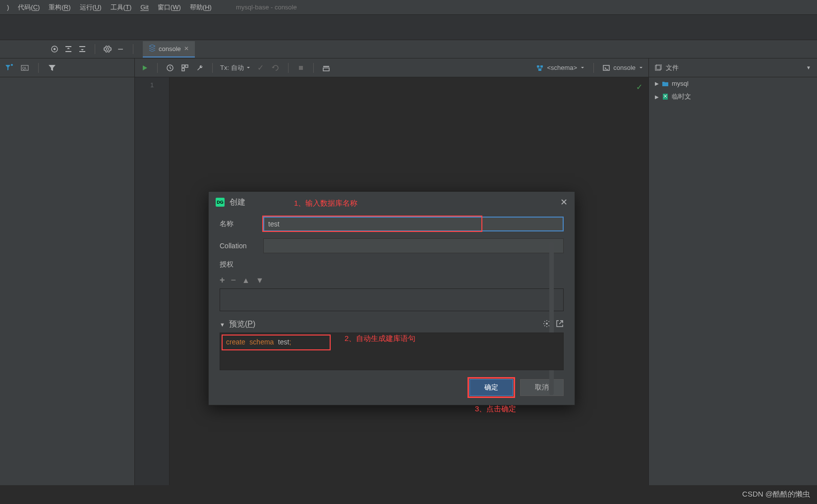 Image resolution: width=817 pixels, height=504 pixels. I want to click on tab-console: console ✕, so click(169, 50).